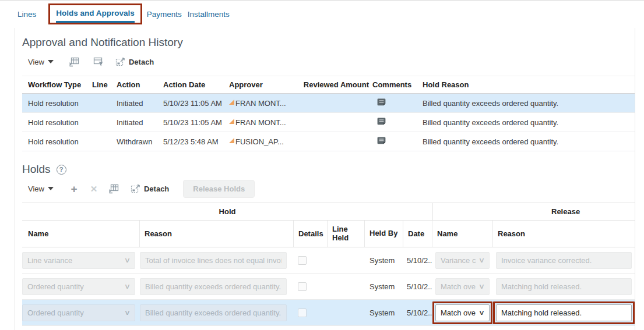 The height and width of the screenshot is (330, 644). What do you see at coordinates (104, 85) in the screenshot?
I see `col-header-line: Line` at bounding box center [104, 85].